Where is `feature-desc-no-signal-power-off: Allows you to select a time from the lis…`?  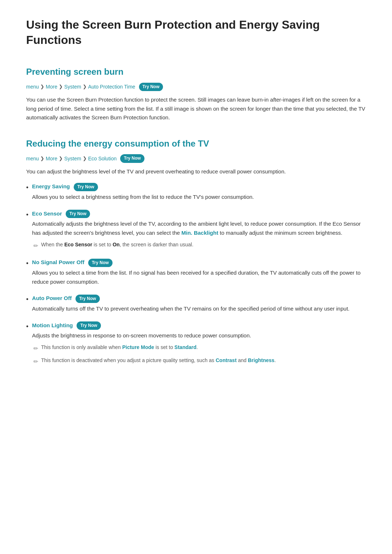 feature-desc-no-signal-power-off: Allows you to select a time from the lis… is located at coordinates (199, 278).